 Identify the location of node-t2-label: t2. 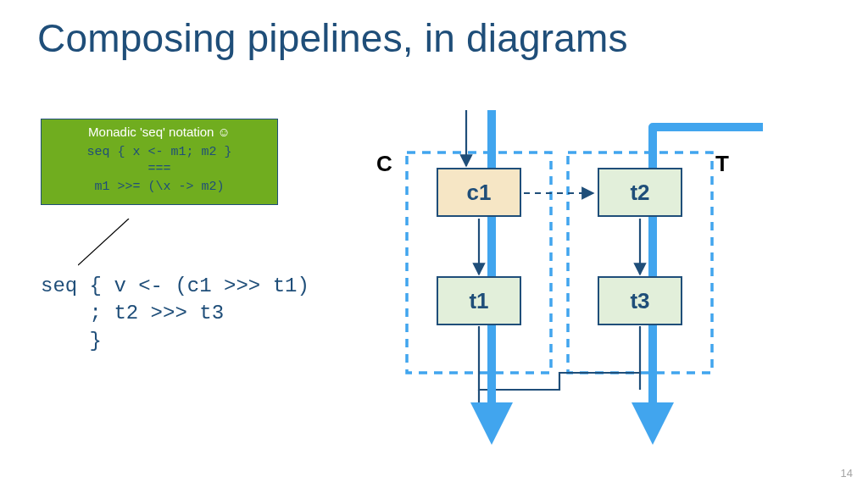
(639, 193).